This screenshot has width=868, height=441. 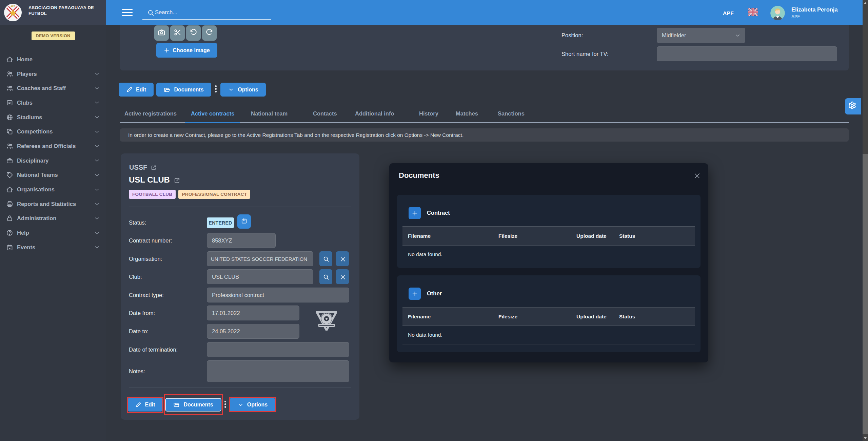 I want to click on photo-camera-button, so click(x=161, y=33).